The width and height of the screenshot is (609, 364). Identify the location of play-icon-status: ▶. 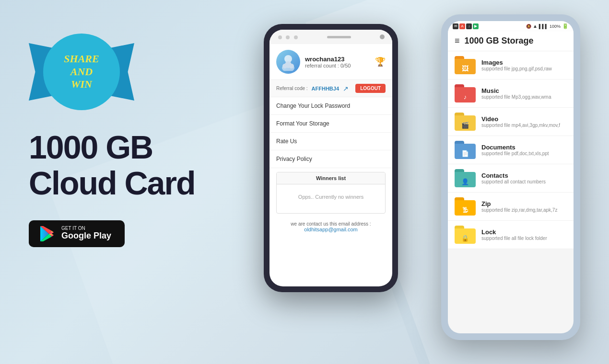
(476, 26).